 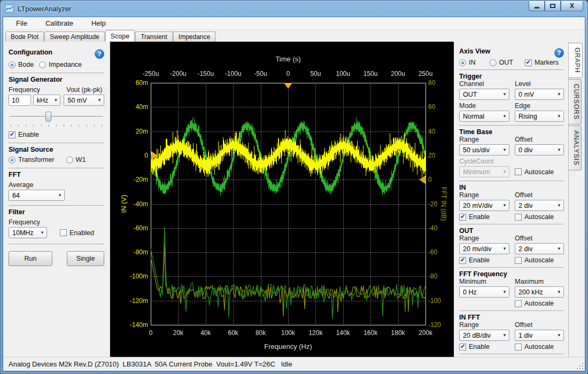 What do you see at coordinates (25, 36) in the screenshot?
I see `tab-bode-plot: Bode Plot` at bounding box center [25, 36].